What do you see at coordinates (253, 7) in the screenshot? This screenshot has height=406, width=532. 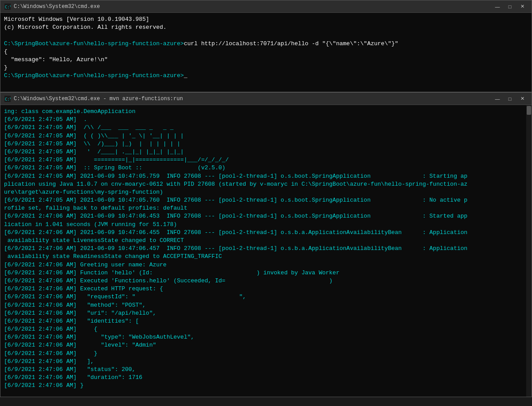 I see `title-1: C:\Windows\System32\cmd.exe` at bounding box center [253, 7].